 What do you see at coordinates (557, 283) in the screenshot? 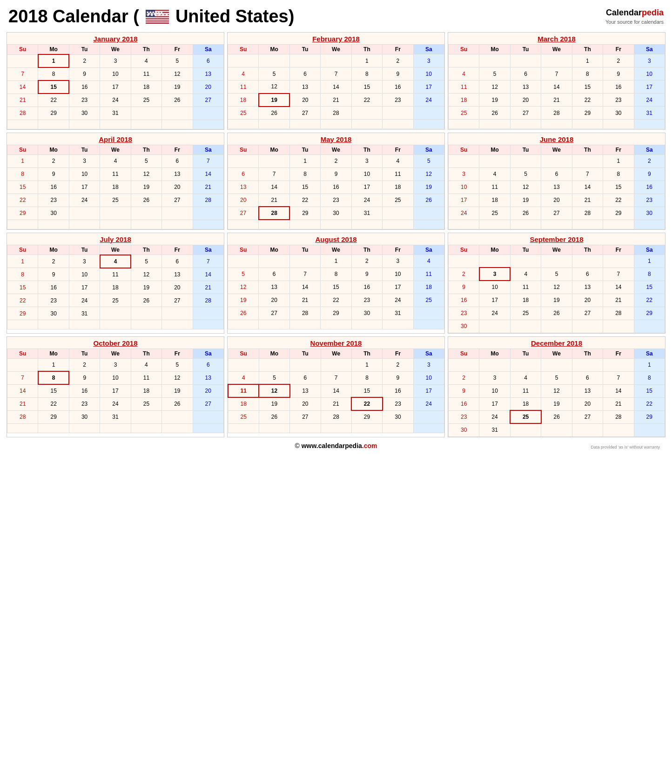
I see `month-block: September 2018SuMoTuWeThFrSa123456789101…` at bounding box center [557, 283].